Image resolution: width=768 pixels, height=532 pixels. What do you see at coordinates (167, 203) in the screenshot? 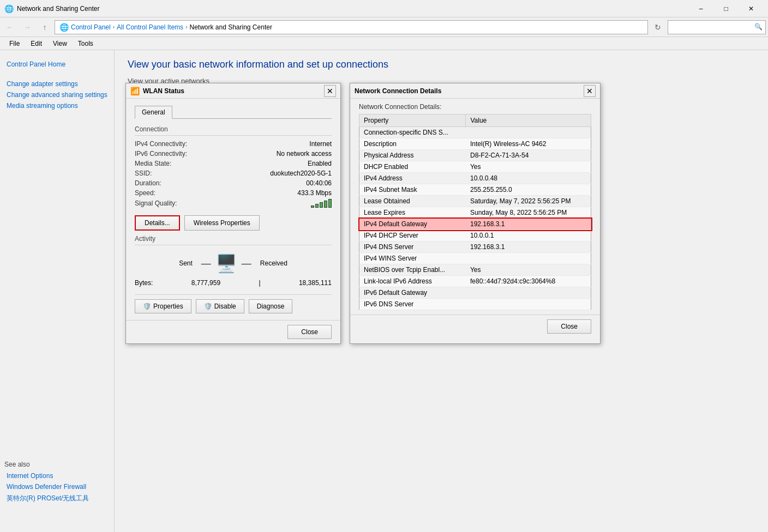
I see `signal-quality-label: Signal Quality:` at bounding box center [167, 203].